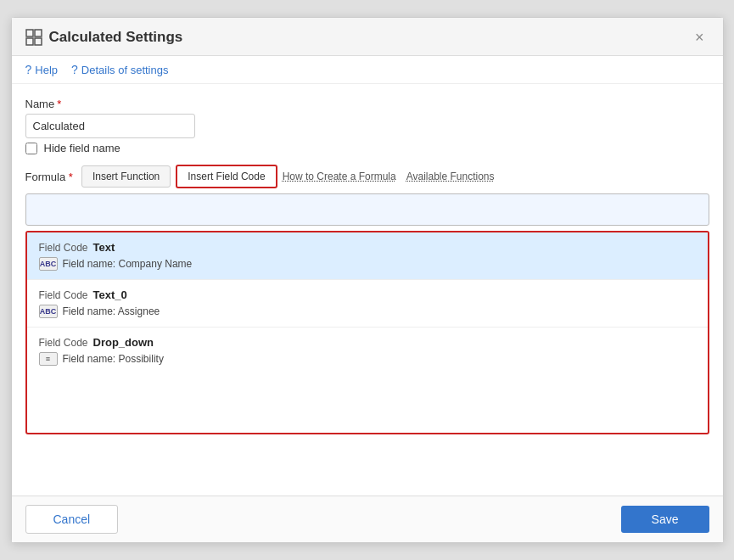 The height and width of the screenshot is (560, 734). I want to click on fci-header: Field Code Text, so click(367, 248).